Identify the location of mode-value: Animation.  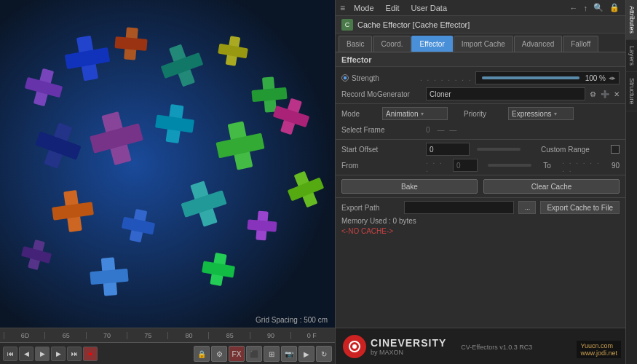
(402, 114).